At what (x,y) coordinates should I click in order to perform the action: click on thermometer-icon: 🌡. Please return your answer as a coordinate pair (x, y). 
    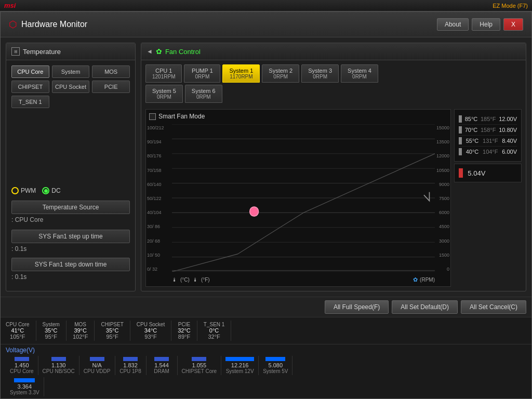
    Looking at the image, I should click on (175, 280).